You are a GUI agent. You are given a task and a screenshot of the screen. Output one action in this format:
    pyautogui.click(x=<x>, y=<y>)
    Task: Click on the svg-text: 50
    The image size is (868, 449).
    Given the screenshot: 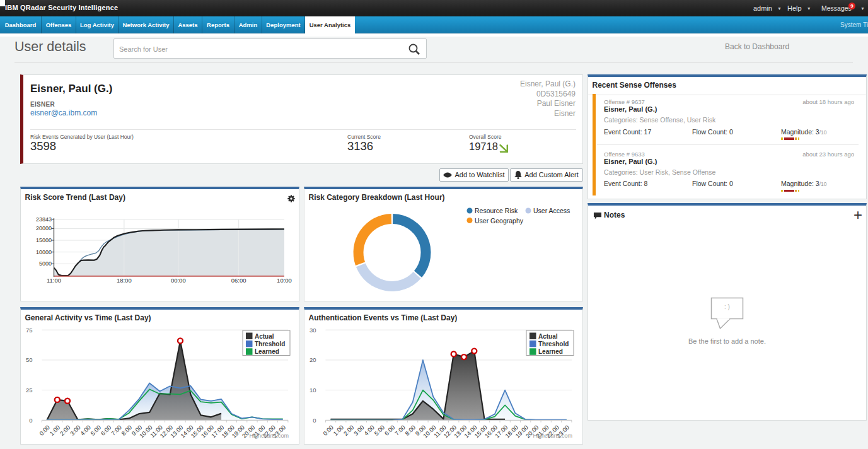 What is the action you would take?
    pyautogui.click(x=29, y=359)
    